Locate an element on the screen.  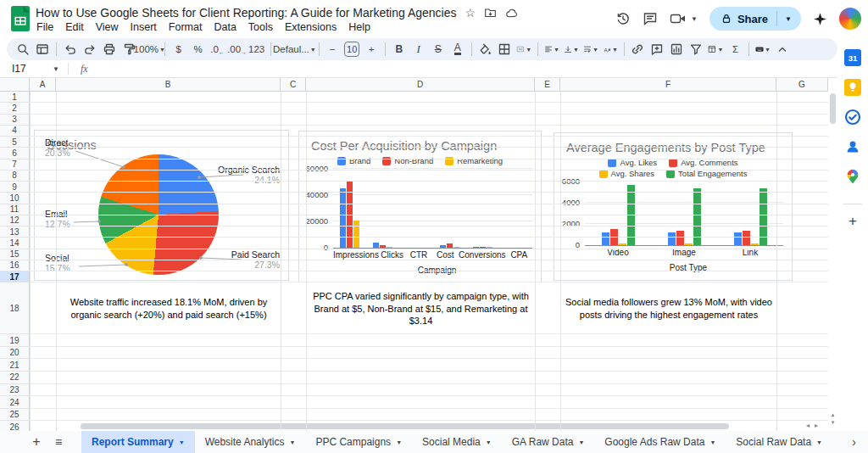
decrease-decimal-button: .0← is located at coordinates (218, 49).